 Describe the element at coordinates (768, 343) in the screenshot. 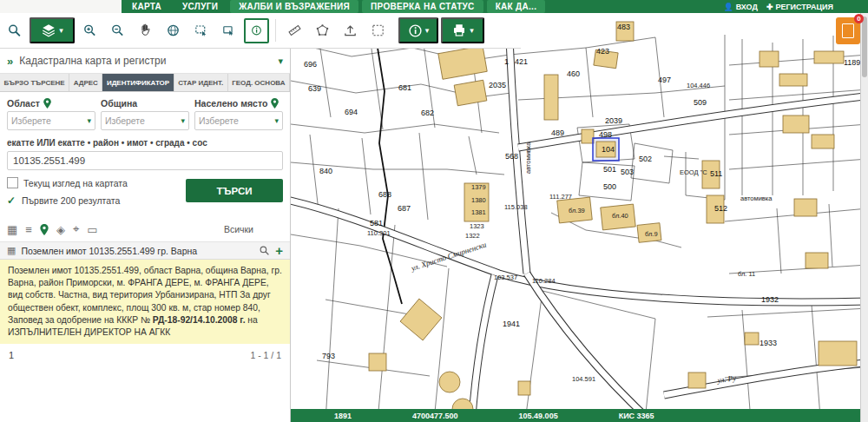

I see `map-label: 1933` at that location.